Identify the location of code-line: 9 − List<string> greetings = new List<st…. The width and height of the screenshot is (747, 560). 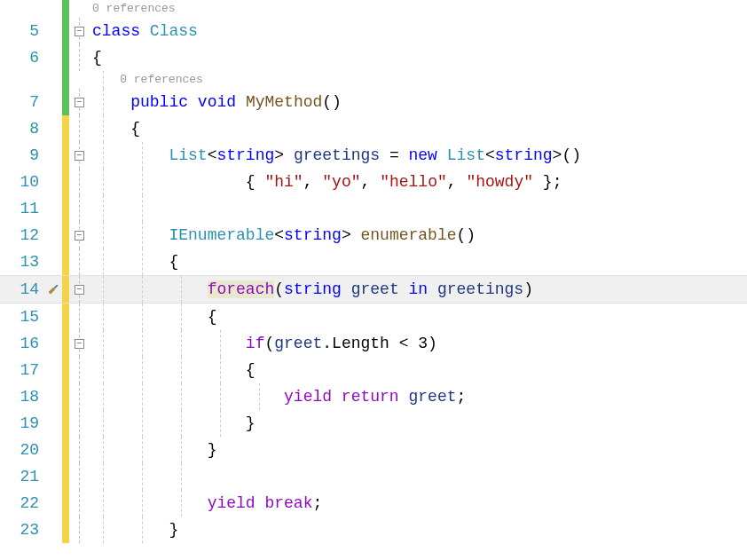
(374, 155).